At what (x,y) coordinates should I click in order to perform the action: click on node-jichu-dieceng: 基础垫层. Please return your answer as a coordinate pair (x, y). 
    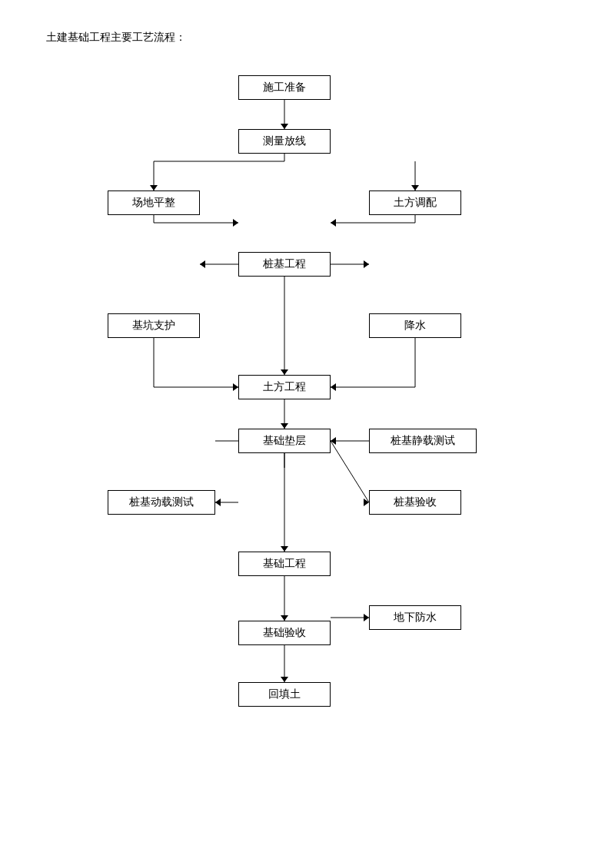
    Looking at the image, I should click on (284, 441).